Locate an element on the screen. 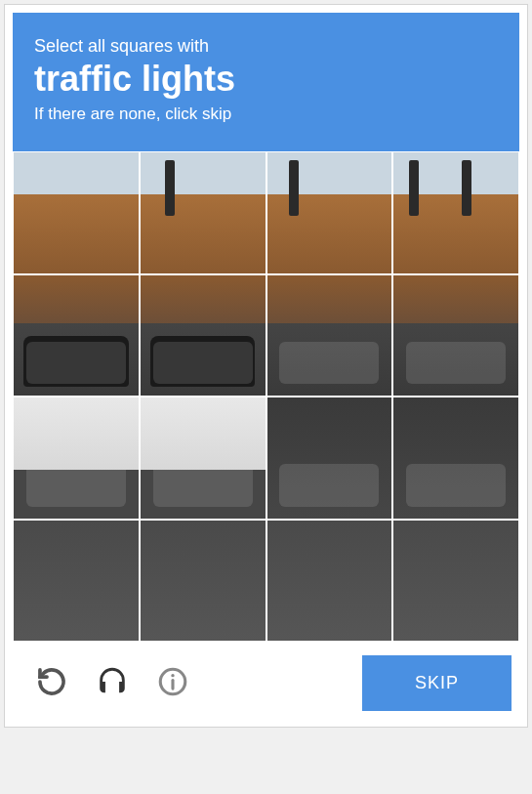 Image resolution: width=532 pixels, height=794 pixels. instruction-text: Select all squares with is located at coordinates (266, 47).